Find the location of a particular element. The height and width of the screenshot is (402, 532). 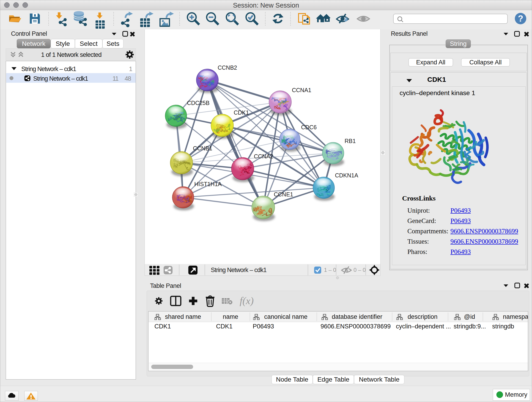

svg-text: String Network – cdk1 is located at coordinates (239, 270).